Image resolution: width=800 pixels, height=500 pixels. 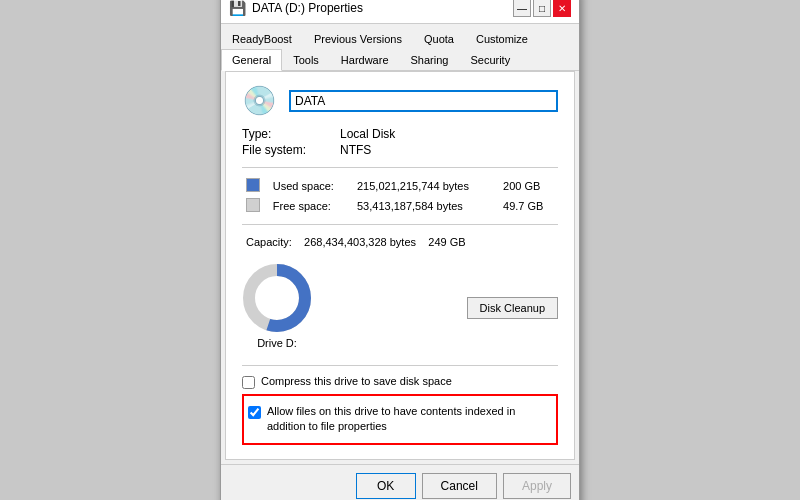 What do you see at coordinates (449, 150) in the screenshot?
I see `fs-value: NTFS` at bounding box center [449, 150].